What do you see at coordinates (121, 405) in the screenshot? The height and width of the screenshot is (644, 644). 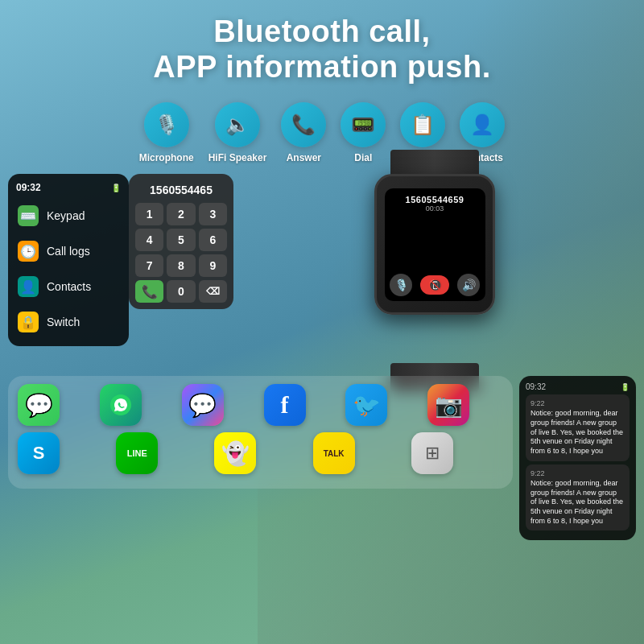 I see `app-whatsapp` at bounding box center [121, 405].